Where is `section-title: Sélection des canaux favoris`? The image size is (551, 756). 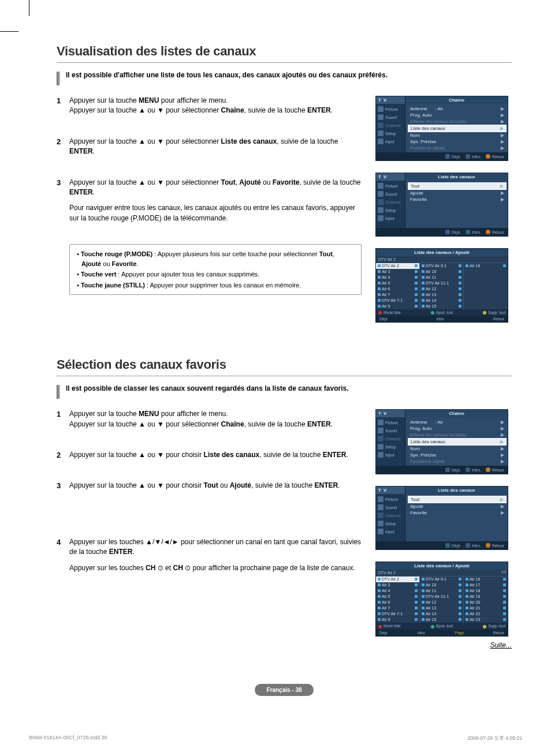 section-title: Sélection des canaux favoris is located at coordinates (142, 365).